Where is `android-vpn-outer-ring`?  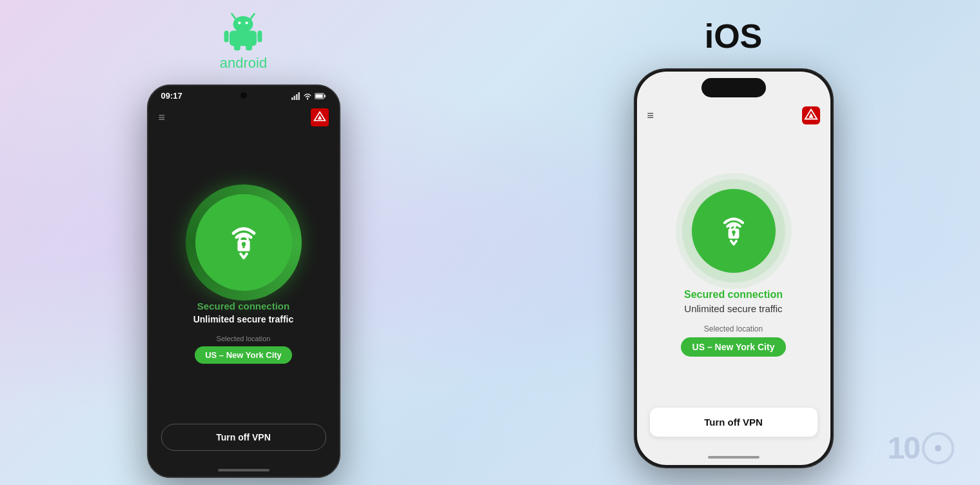 android-vpn-outer-ring is located at coordinates (244, 243).